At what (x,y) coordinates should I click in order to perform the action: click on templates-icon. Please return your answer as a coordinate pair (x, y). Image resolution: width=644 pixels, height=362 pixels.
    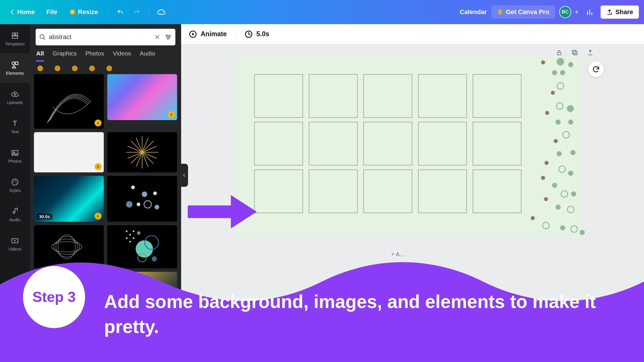
    Looking at the image, I should click on (15, 36).